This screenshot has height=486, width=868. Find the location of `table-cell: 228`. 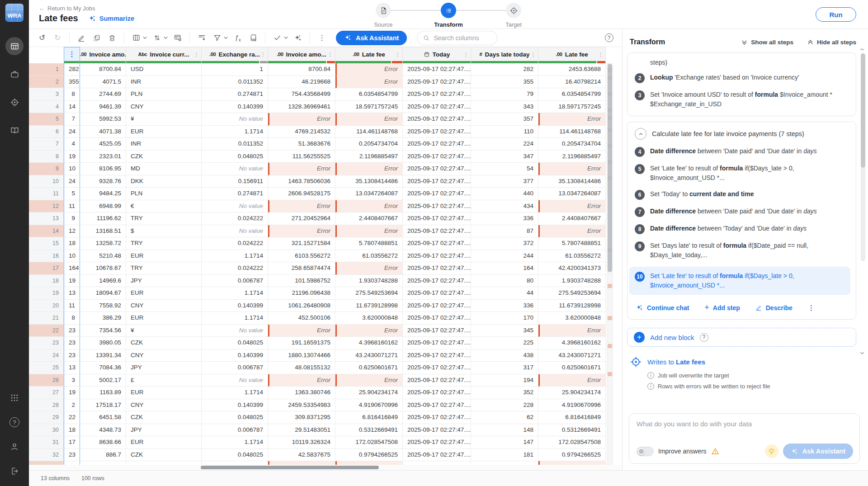

table-cell: 228 is located at coordinates (505, 406).